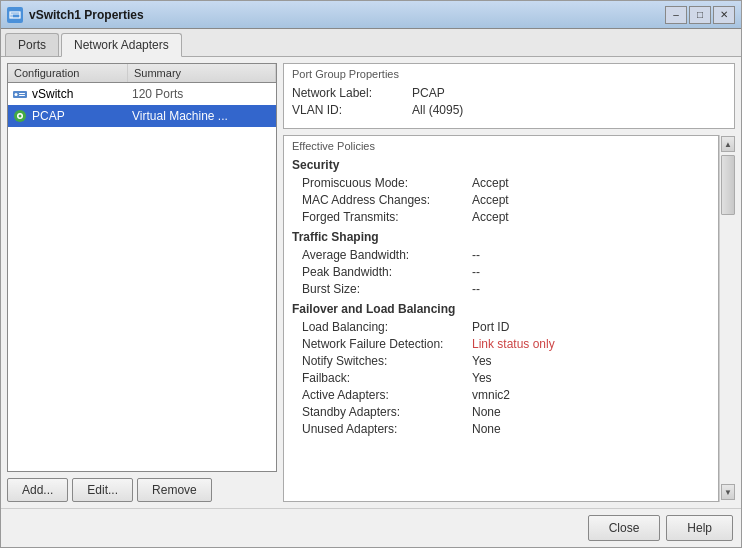 The height and width of the screenshot is (548, 742). Describe the element at coordinates (700, 15) in the screenshot. I see `maximize-button: □` at that location.